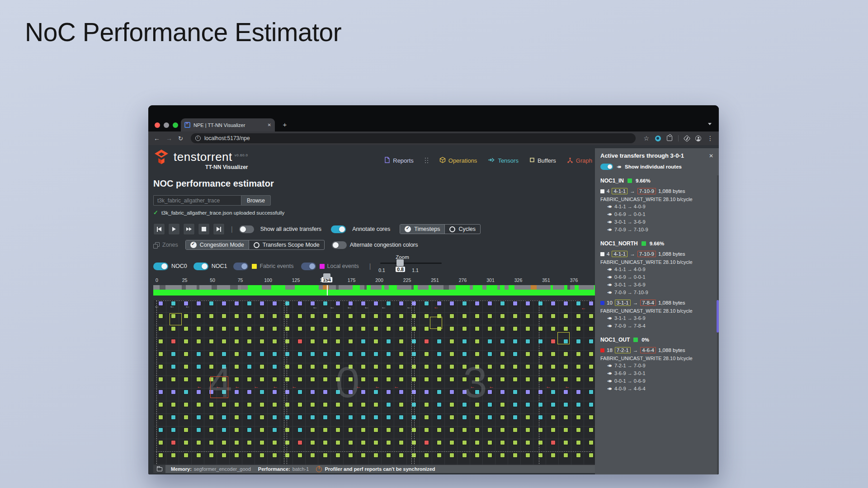 This screenshot has width=868, height=488. What do you see at coordinates (698, 138) in the screenshot?
I see `profile-icon` at bounding box center [698, 138].